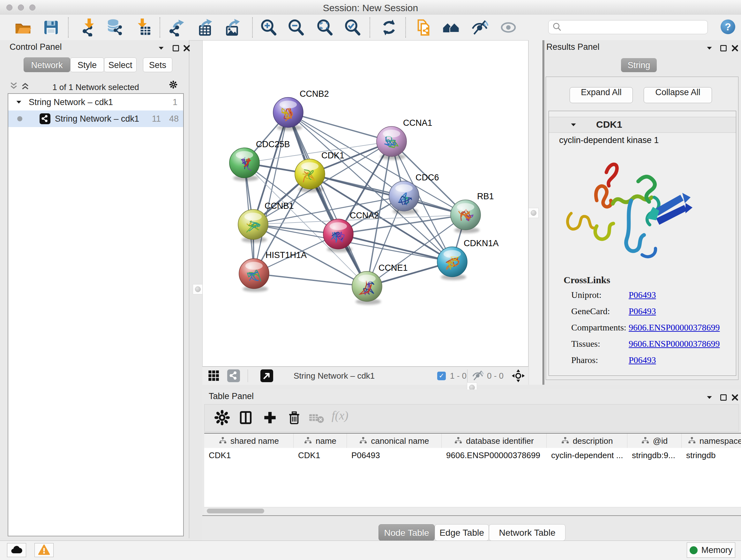 Image resolution: width=741 pixels, height=560 pixels. What do you see at coordinates (710, 48) in the screenshot?
I see `results-panel-menu-icon` at bounding box center [710, 48].